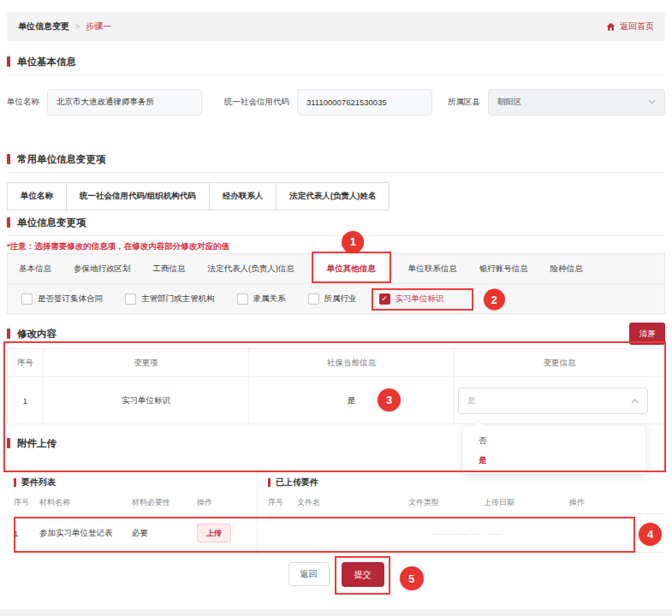  Describe the element at coordinates (332, 299) in the screenshot. I see `checkbox-item-industry: 所属行业` at that location.